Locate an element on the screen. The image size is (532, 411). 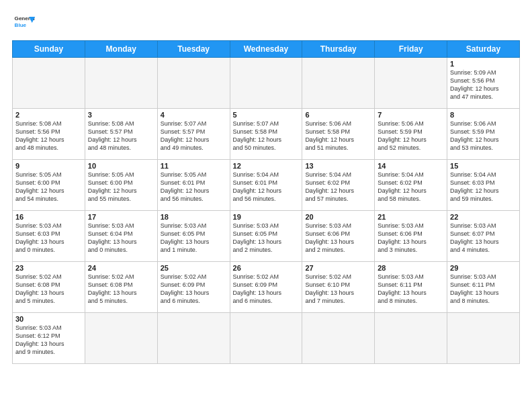
calendar-cell: 3Sunrise: 5:08 AMSunset: 5:57 PMDaylight… is located at coordinates (121, 134).